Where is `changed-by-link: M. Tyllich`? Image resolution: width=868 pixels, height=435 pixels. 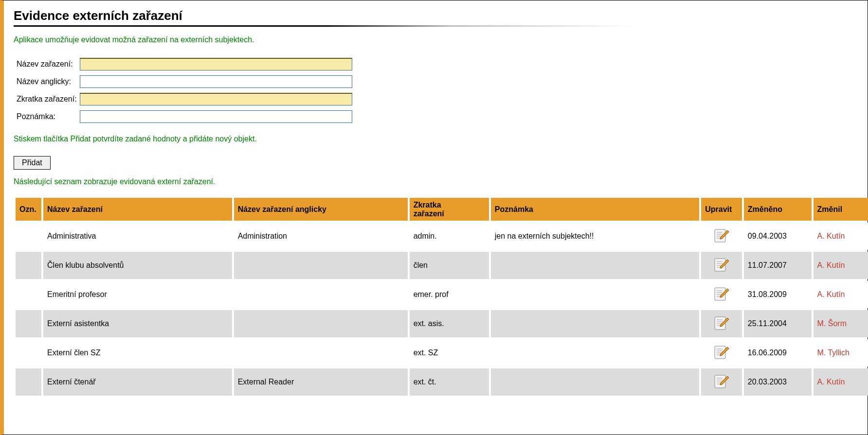
changed-by-link: M. Tyllich is located at coordinates (833, 353).